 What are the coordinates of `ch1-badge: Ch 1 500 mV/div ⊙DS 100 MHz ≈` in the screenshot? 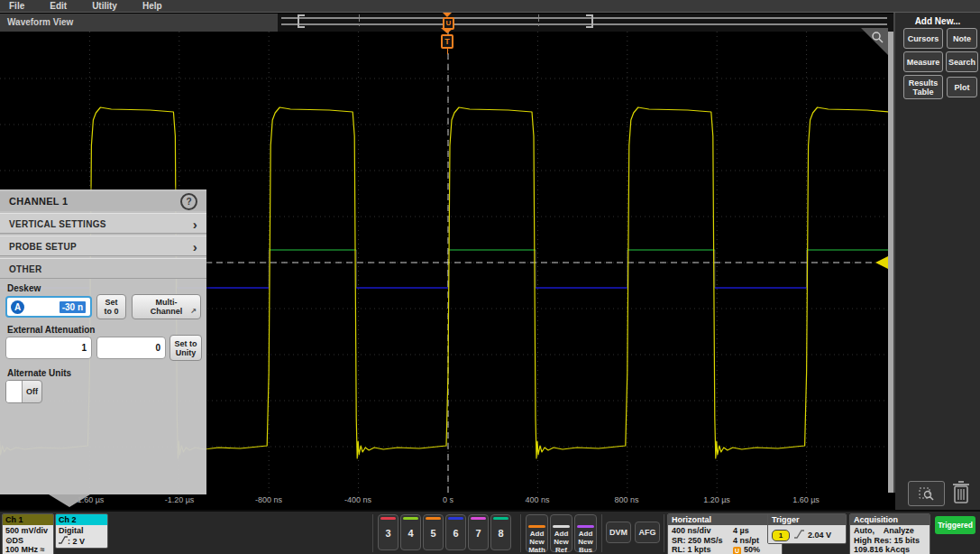 It's located at (28, 534).